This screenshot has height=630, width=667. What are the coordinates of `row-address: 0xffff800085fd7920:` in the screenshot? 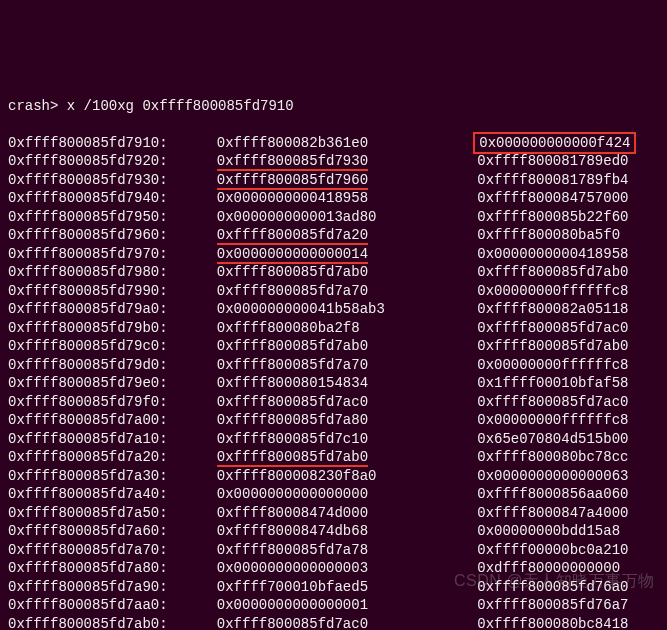 It's located at (83, 162).